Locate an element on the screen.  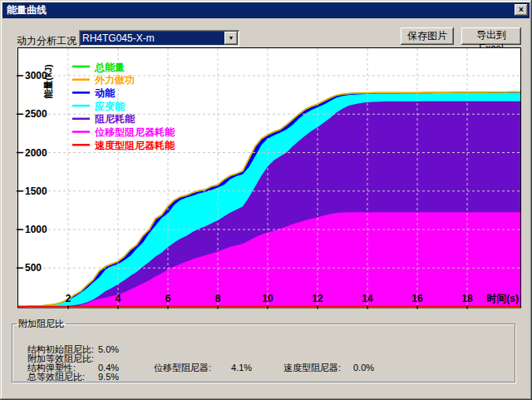
y-tick-label: 1500 is located at coordinates (37, 191).